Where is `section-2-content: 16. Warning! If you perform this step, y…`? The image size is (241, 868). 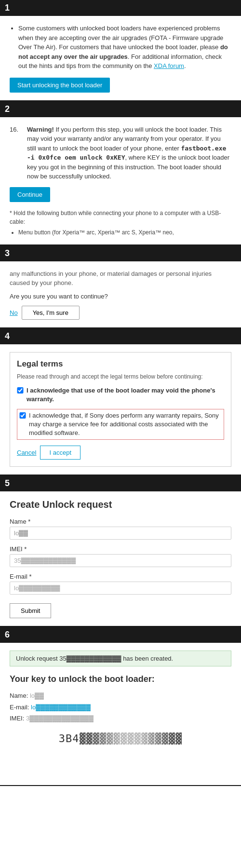
section-2-content: 16. Warning! If you perform this step, y… is located at coordinates (120, 181).